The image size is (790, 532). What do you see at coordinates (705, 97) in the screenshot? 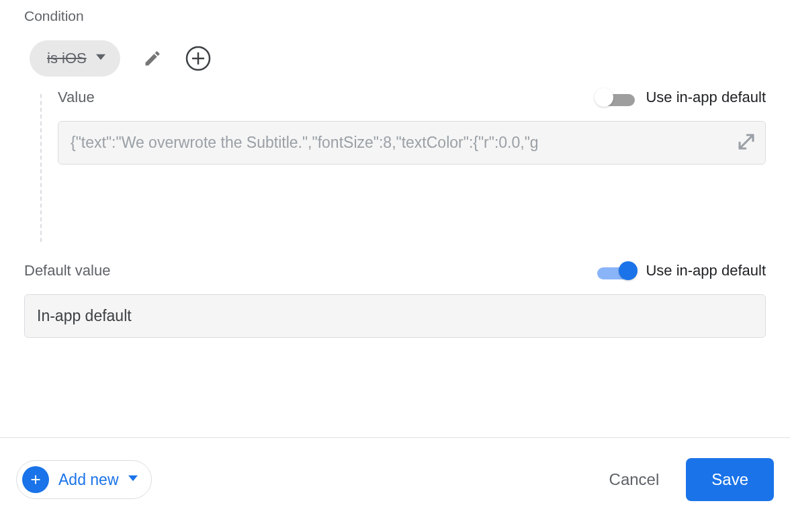
I see `value-toggle-label: Use in-app default` at bounding box center [705, 97].